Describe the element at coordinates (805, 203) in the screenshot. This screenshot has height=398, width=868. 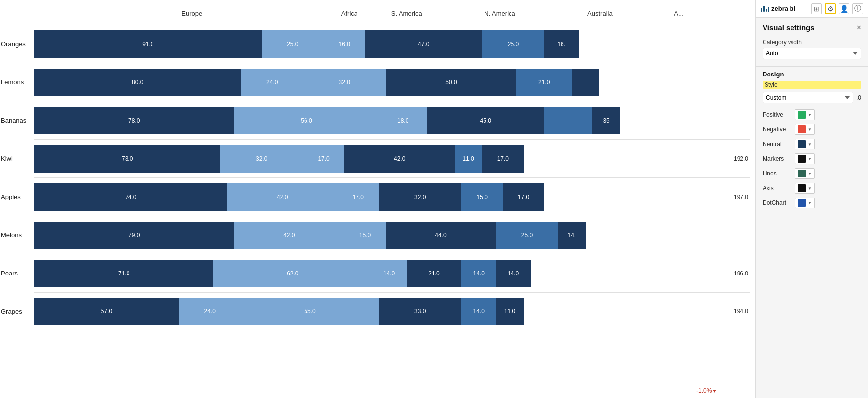
I see `dotchart-color-btn: ▼` at that location.